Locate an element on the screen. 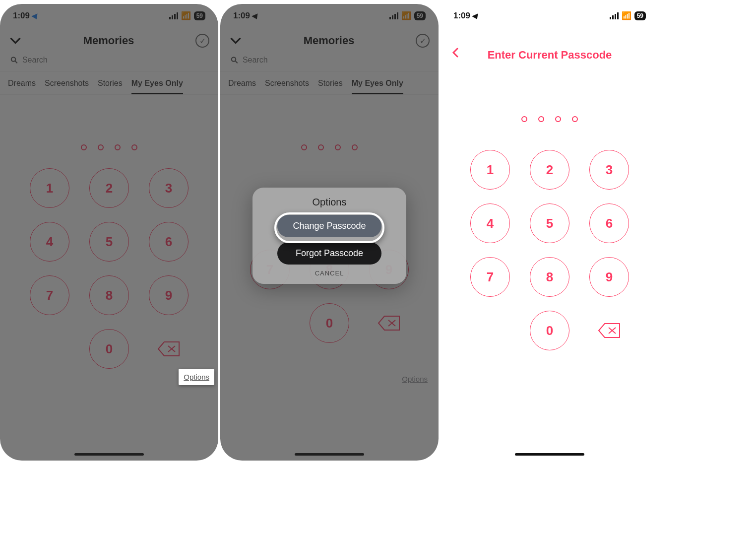 The image size is (756, 535). change-passcode-button: Change Passcode is located at coordinates (329, 226).